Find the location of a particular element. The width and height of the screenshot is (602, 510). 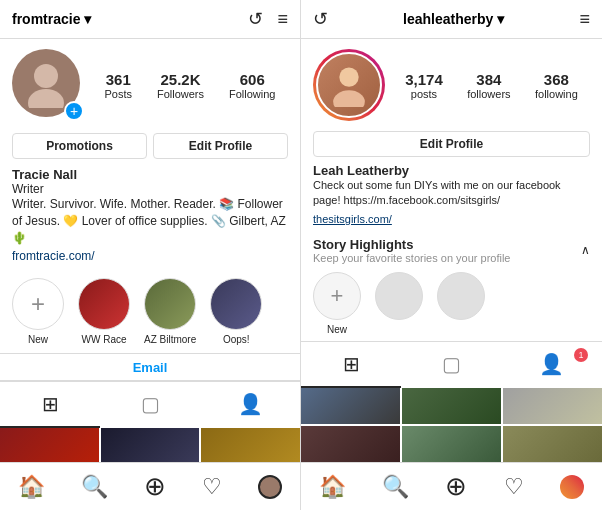

left-username: fromtracie ▾ is located at coordinates (52, 19).